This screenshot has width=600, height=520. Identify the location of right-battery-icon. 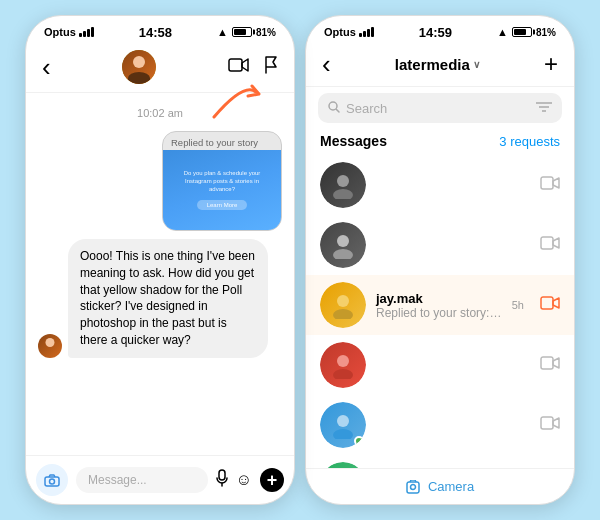
(522, 32).